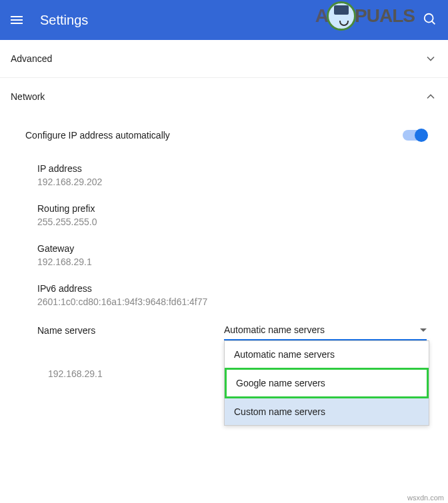 The image size is (448, 503). I want to click on page-title: Settings, so click(64, 20).